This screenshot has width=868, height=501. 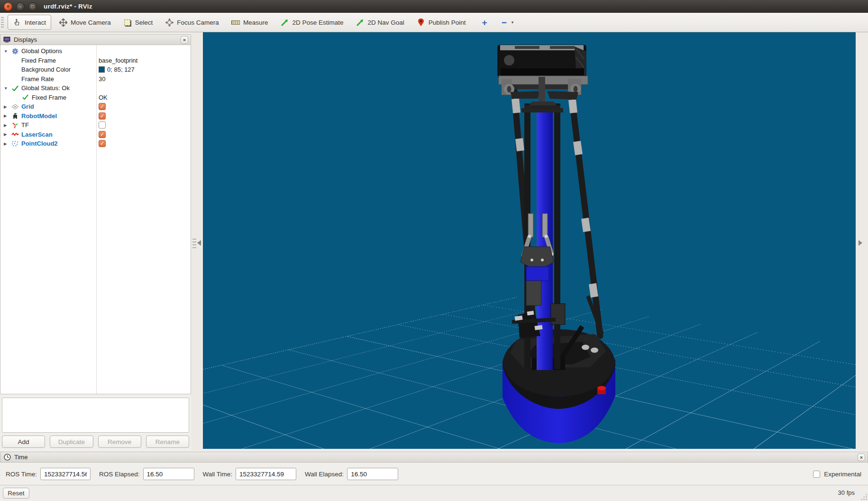 I want to click on tool-remove: − ▾, so click(x=508, y=22).